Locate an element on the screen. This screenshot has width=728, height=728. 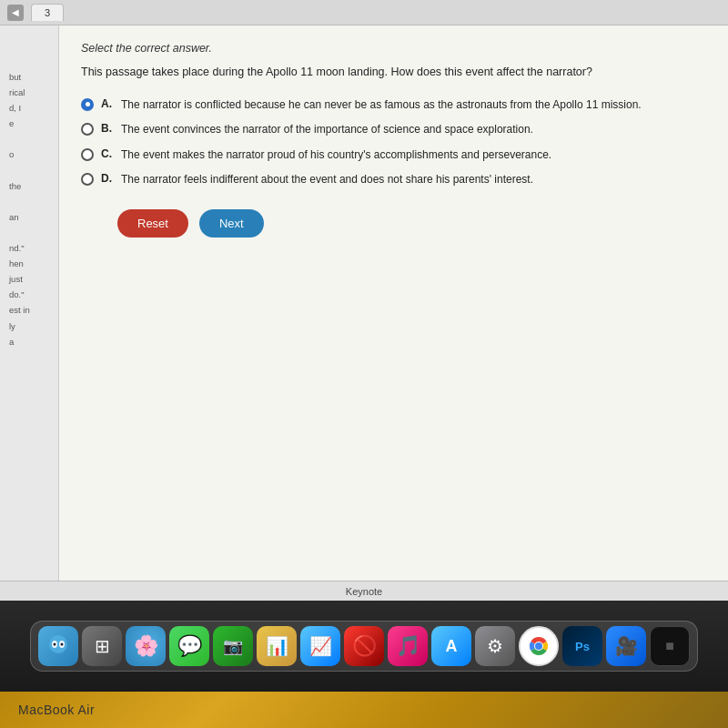
dock-container: ⊞ 🌸 💬 📷 📊 📈 🚫 🎵 is located at coordinates (364, 646).